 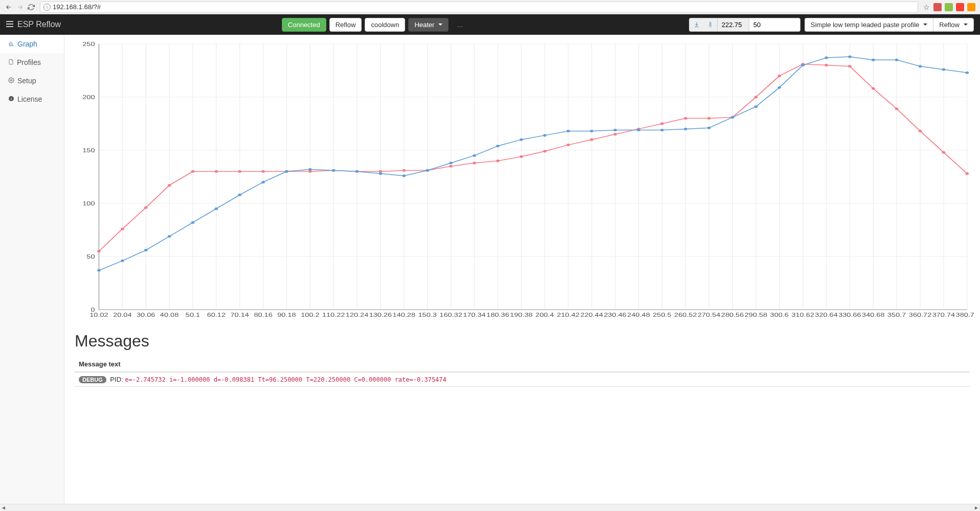 I want to click on svg-text: 320.64, so click(x=826, y=315).